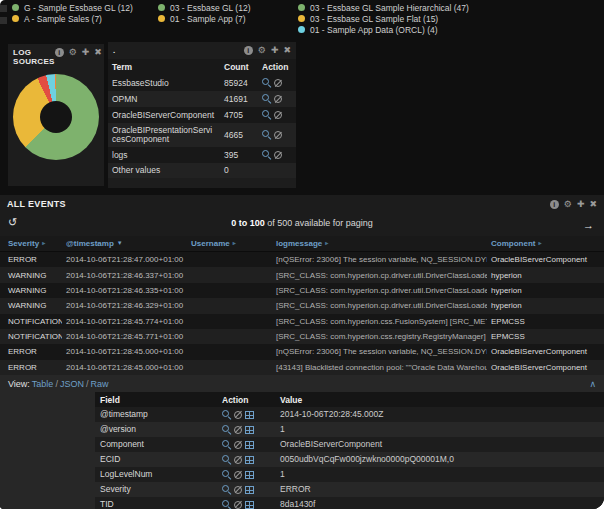  Describe the element at coordinates (43, 384) in the screenshot. I see `view-tab-table: Table` at that location.